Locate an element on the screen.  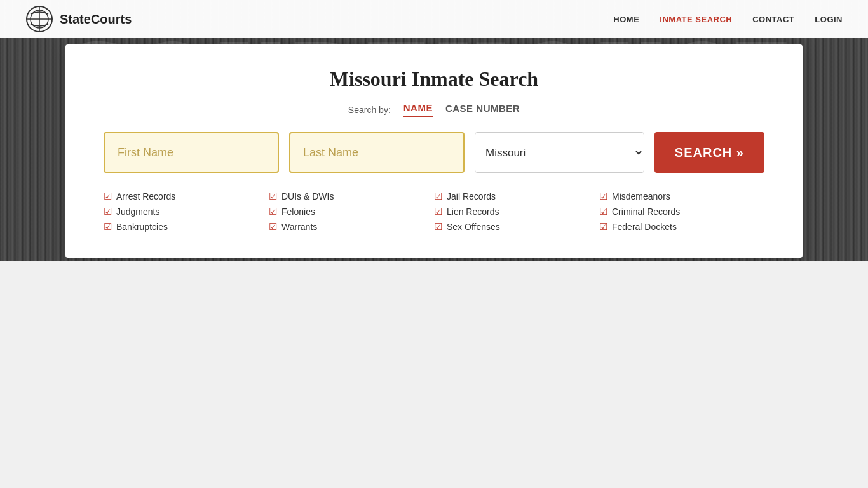
feature-item: ☑Lien Records is located at coordinates (517, 212).